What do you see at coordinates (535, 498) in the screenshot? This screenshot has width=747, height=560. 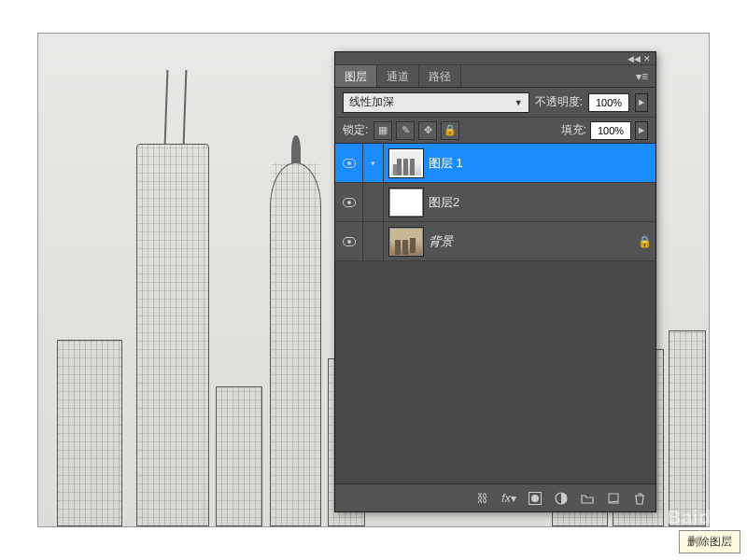 I see `add-mask-icon` at bounding box center [535, 498].